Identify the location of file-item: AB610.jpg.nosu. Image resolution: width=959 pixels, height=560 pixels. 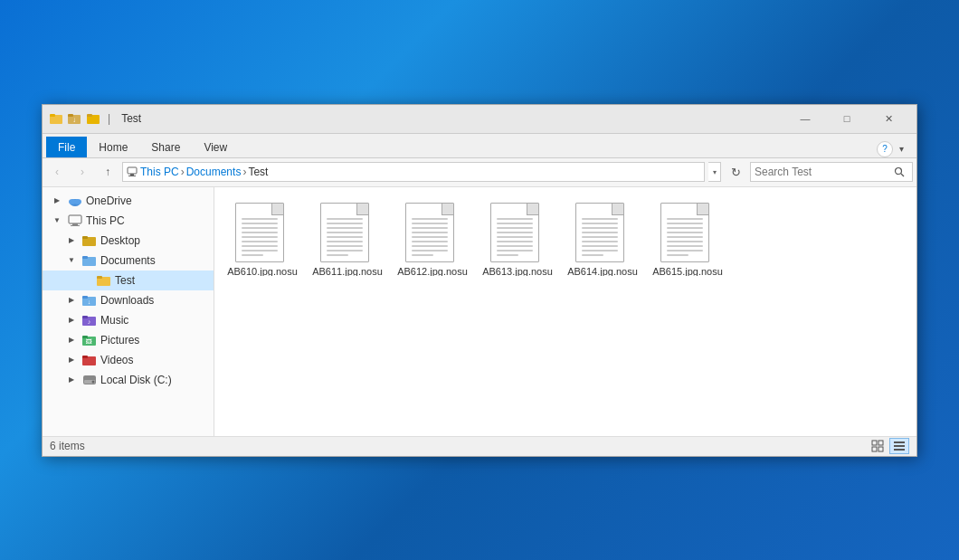
(262, 237).